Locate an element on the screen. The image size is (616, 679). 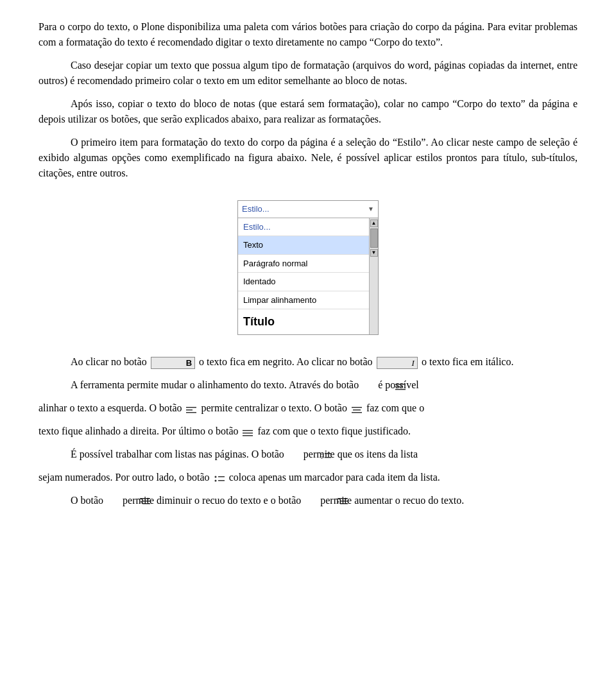
p7-middle: permite centralizar o texto. O botão is located at coordinates (273, 408).